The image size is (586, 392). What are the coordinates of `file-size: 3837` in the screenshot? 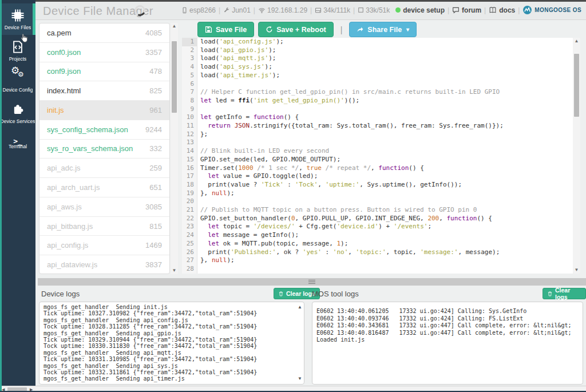 It's located at (153, 264).